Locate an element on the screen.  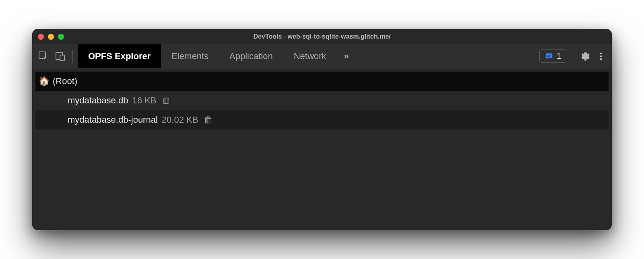
window-zoom-button is located at coordinates (61, 37).